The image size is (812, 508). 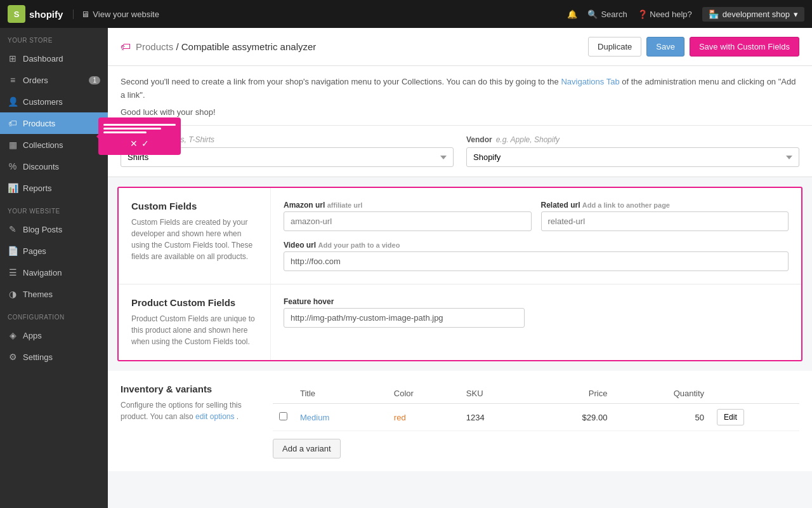 What do you see at coordinates (190, 411) in the screenshot?
I see `inventory-desc: Configure the options for selling this p…` at bounding box center [190, 411].